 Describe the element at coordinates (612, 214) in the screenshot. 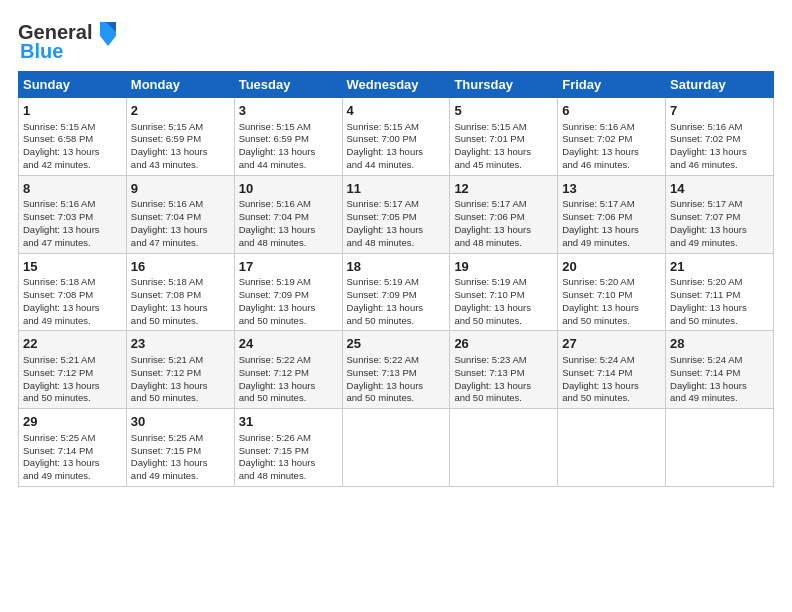

I see `day-cell-13: 13Sunrise: 5:17 AM Sunset: 7:06 PM Dayli…` at that location.